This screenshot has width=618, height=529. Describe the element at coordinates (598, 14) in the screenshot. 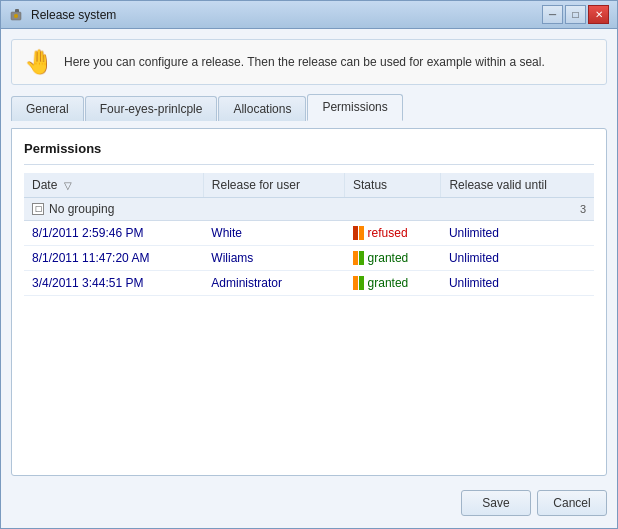

I see `close-button: ✕` at that location.